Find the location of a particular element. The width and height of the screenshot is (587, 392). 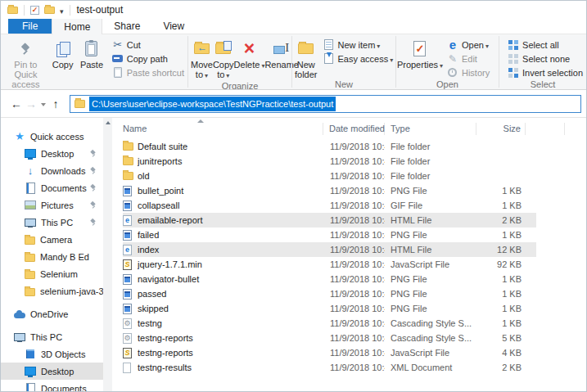

address-bar: C:\Users\user\eclipse-workspace\TestNGPr… is located at coordinates (326, 104).